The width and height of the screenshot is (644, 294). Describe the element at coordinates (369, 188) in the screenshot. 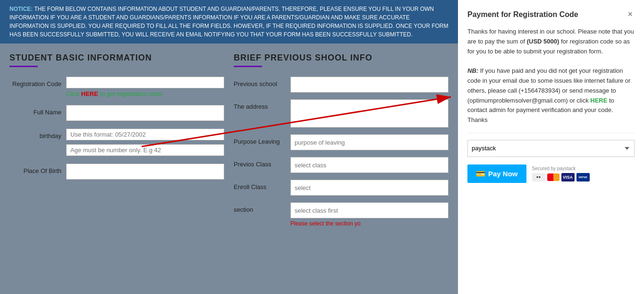

I see `enroll-class-input` at that location.